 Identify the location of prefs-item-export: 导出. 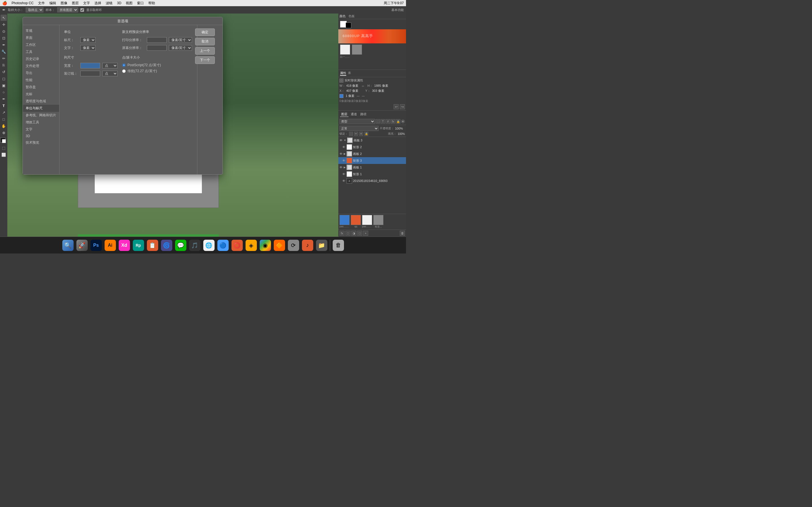
(41, 73).